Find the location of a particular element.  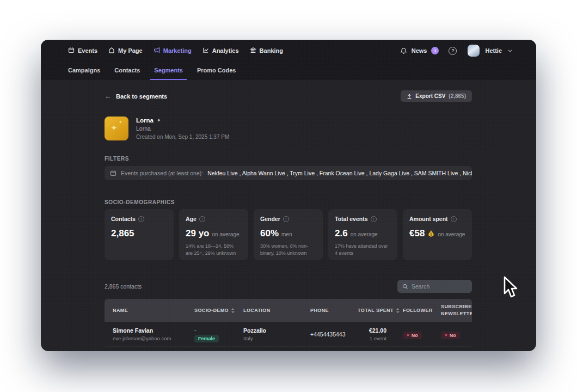

column-header-phone: PHONE is located at coordinates (334, 310).